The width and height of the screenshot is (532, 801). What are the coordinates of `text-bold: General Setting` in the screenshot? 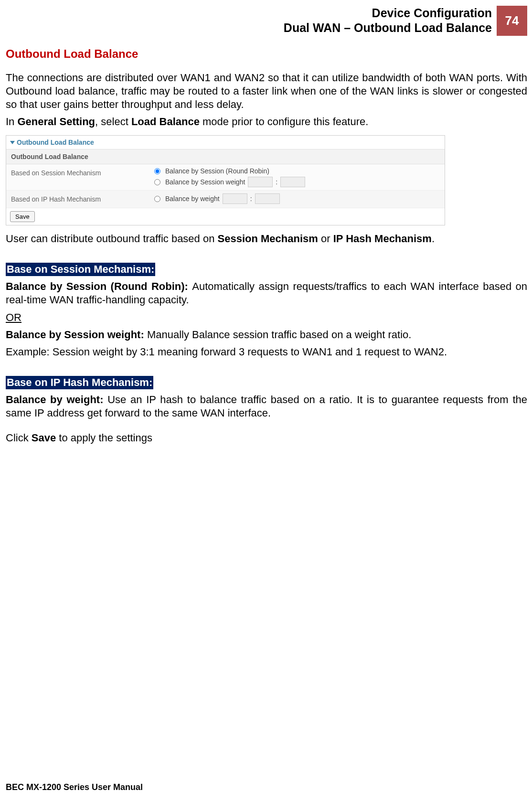 It's located at (56, 121).